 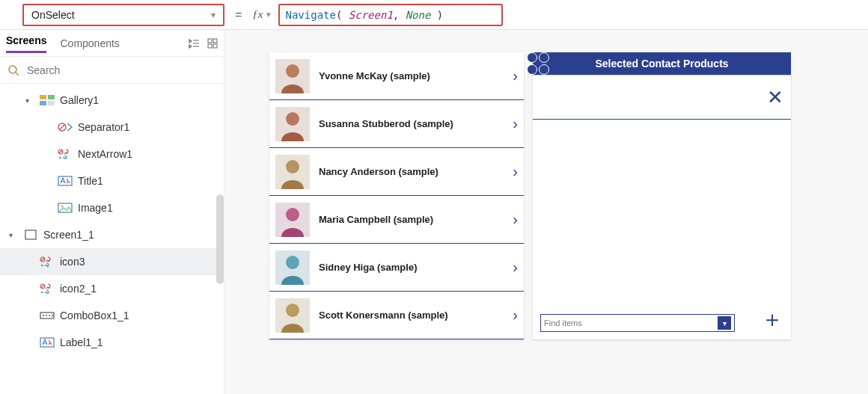 I want to click on gallery-row: Scott Konersmann (sample)›, so click(x=397, y=315).